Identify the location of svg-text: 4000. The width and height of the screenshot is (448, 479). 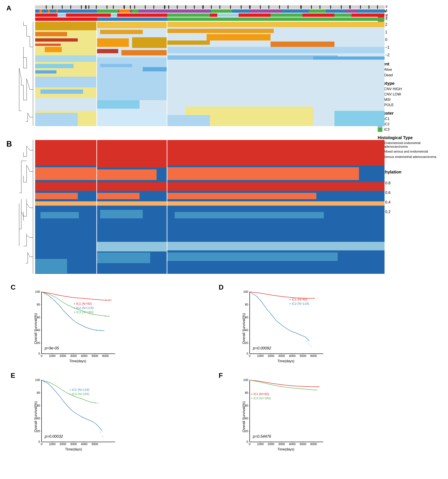
(84, 356).